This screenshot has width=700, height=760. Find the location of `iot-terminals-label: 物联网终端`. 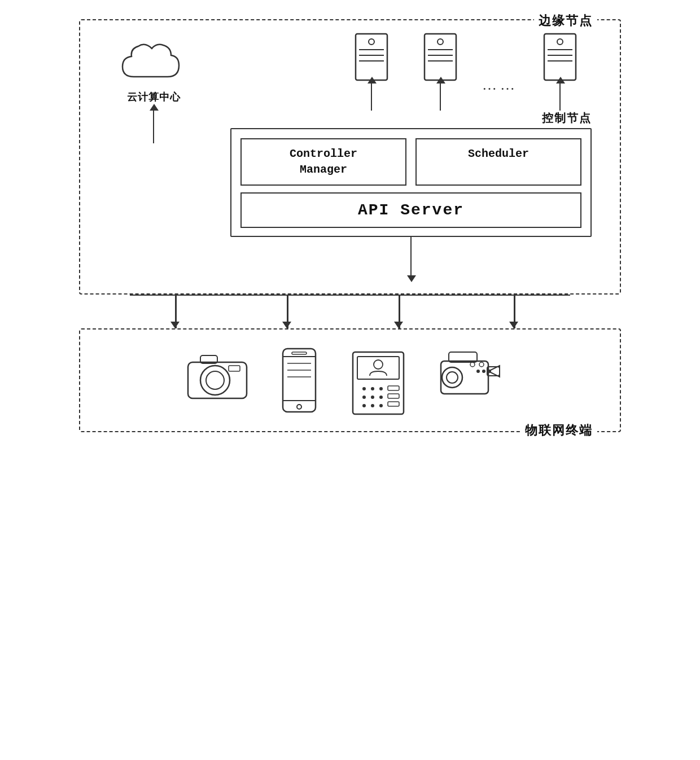

iot-terminals-label: 物联网终端 is located at coordinates (559, 430).